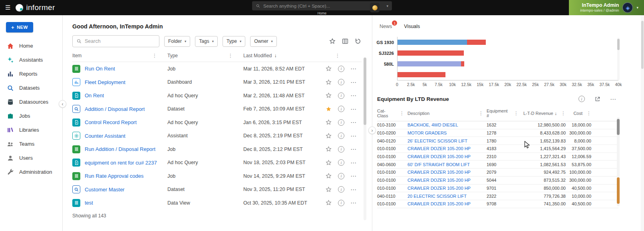 This screenshot has height=231, width=644. I want to click on equipment-row: 010-0100 CRAWLER DOZER 105-200 HP 9701 8…, so click(498, 189).